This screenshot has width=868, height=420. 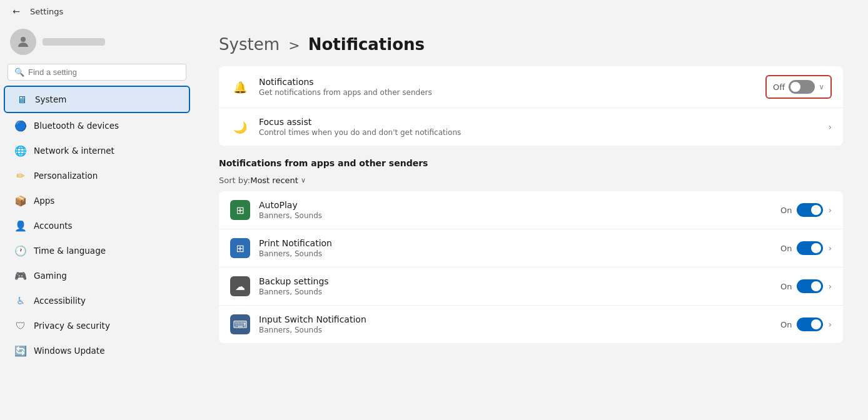 What do you see at coordinates (74, 42) in the screenshot?
I see `user-name` at bounding box center [74, 42].